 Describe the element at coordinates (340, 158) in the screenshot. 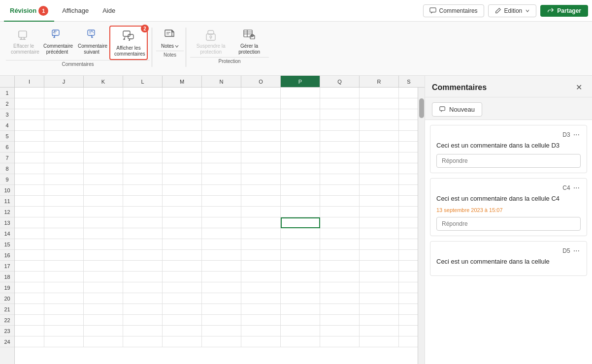

I see `cell-Q7` at that location.